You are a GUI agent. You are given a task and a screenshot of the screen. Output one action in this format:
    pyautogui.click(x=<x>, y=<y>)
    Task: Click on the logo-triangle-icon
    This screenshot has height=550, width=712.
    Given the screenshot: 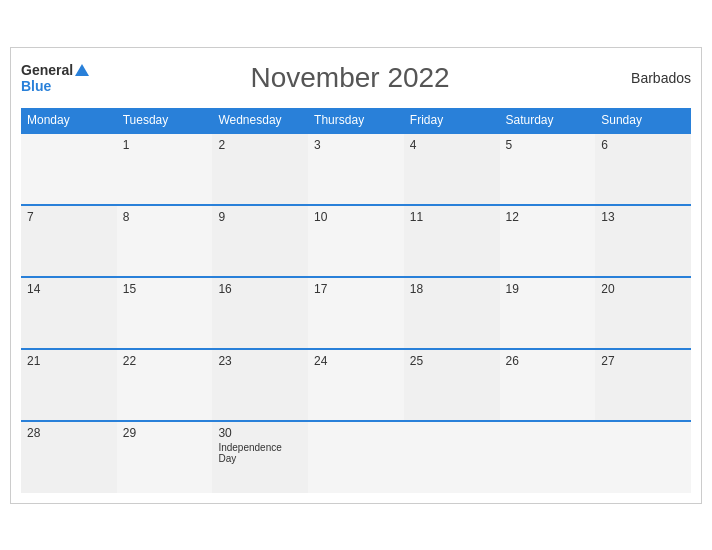 What is the action you would take?
    pyautogui.click(x=82, y=70)
    